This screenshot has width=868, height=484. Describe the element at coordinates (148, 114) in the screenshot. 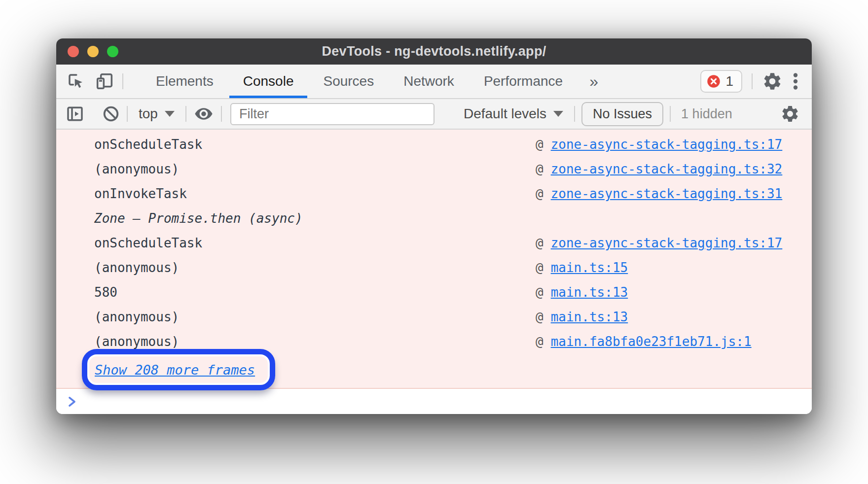

I see `context-selector-label: top` at that location.